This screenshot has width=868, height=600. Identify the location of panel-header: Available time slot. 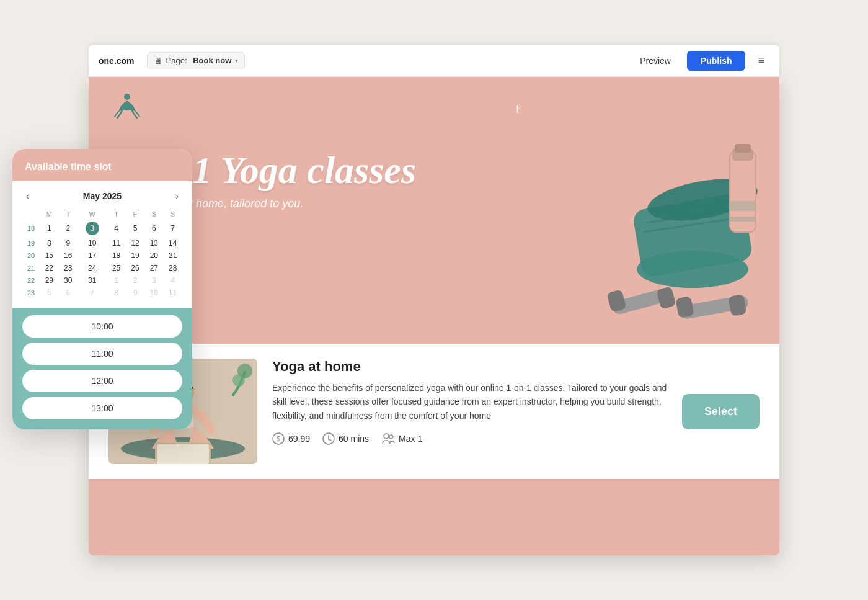
(102, 165).